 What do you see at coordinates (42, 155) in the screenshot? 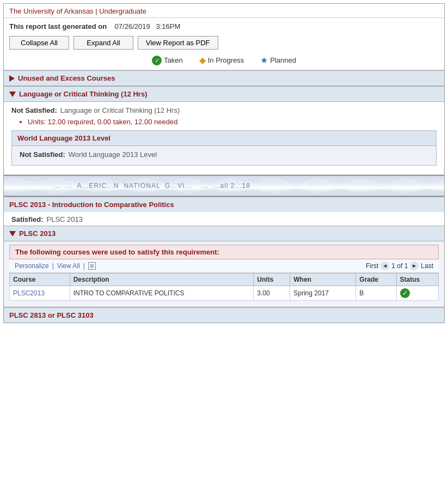
I see `not-satisfied-label-2: Not Satisfied:` at bounding box center [42, 155].